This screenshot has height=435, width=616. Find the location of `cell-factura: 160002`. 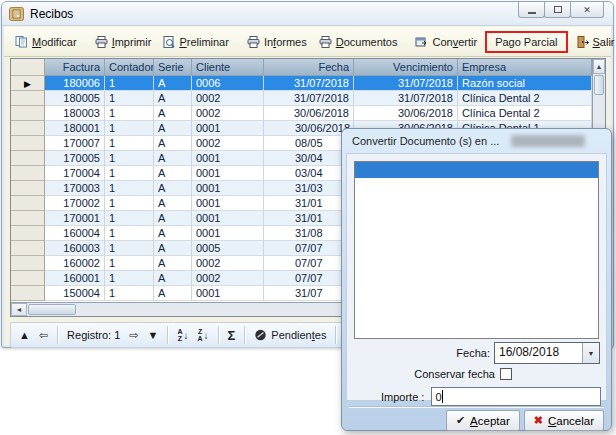

cell-factura: 160002 is located at coordinates (75, 264).